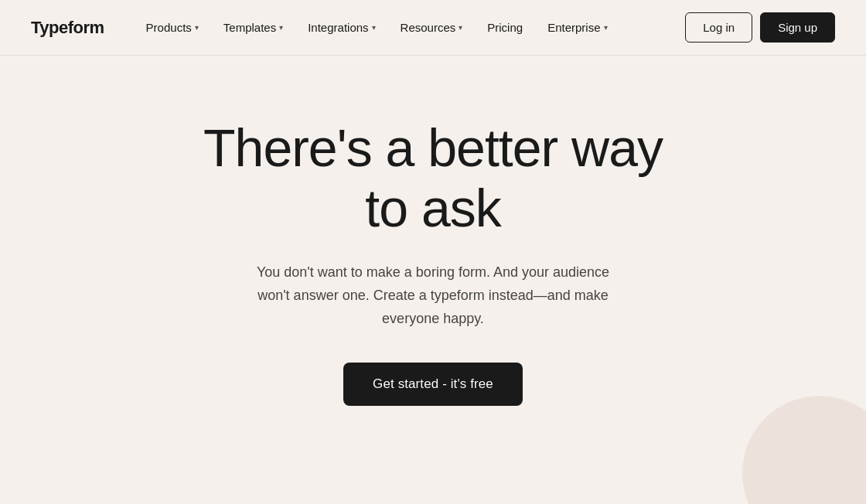 This screenshot has height=504, width=866. I want to click on hero-title-line2: to ask, so click(433, 208).